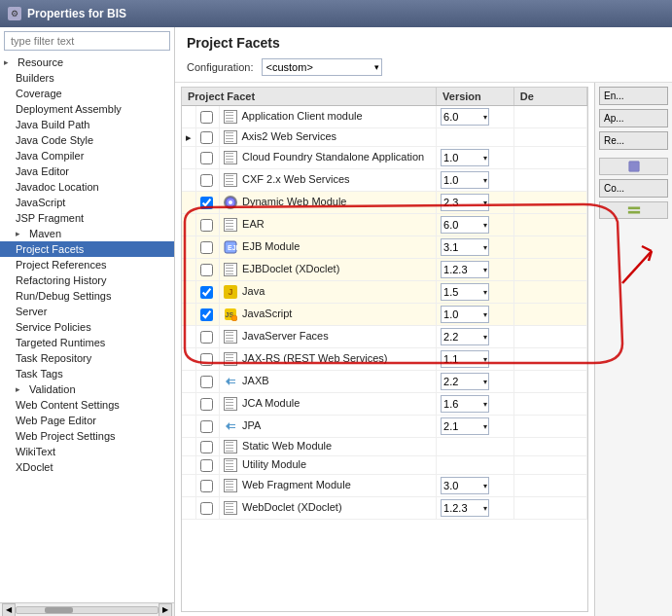  Describe the element at coordinates (88, 109) in the screenshot. I see `sidebar-item-deployment-assembly: Deployment Assembly` at that location.